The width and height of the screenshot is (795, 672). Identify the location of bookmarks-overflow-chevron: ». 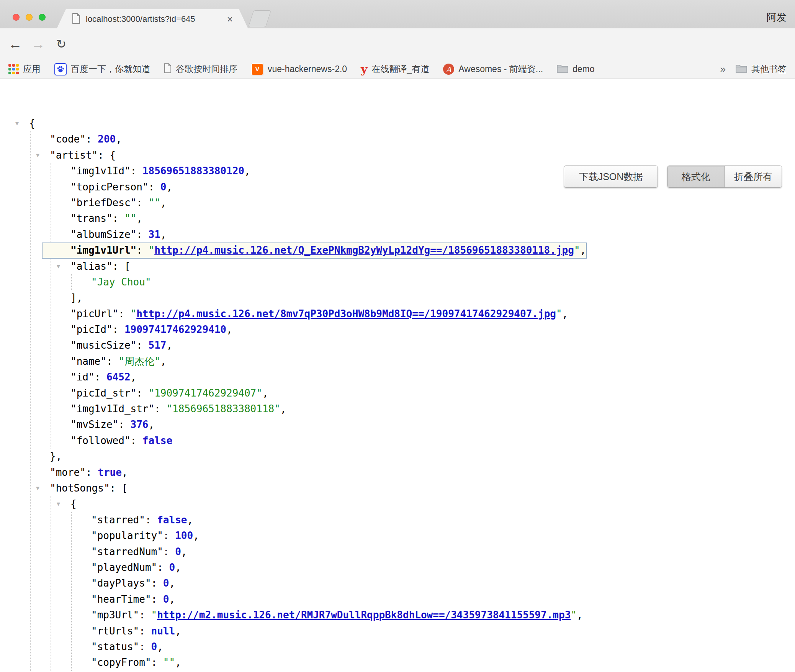
(723, 69).